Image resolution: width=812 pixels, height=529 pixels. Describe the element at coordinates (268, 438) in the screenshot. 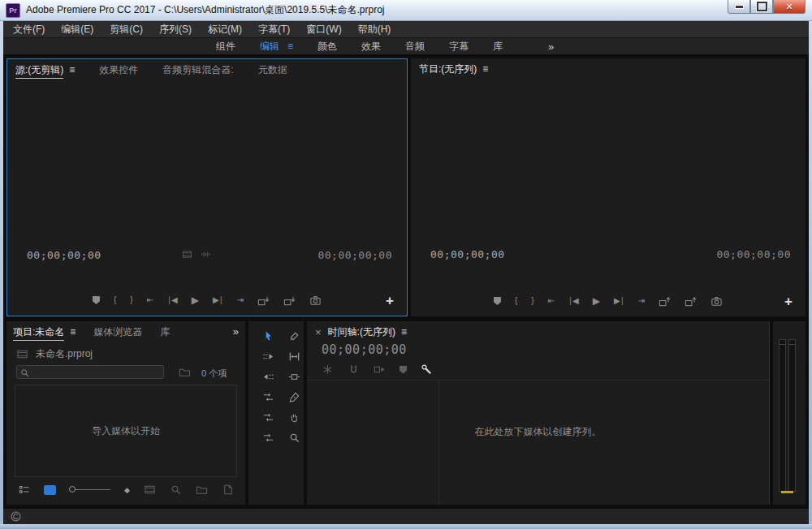

I see `rate-stretch-tool` at that location.